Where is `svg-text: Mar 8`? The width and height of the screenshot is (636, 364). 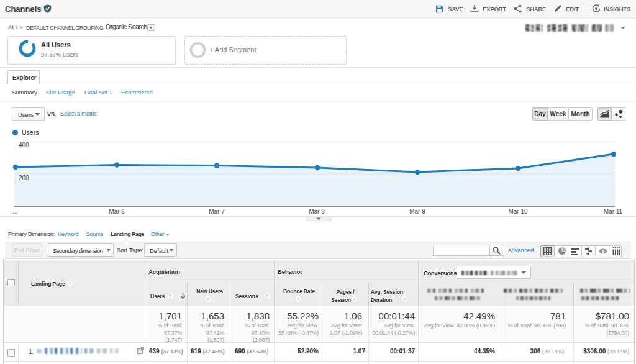 svg-text: Mar 8 is located at coordinates (317, 211).